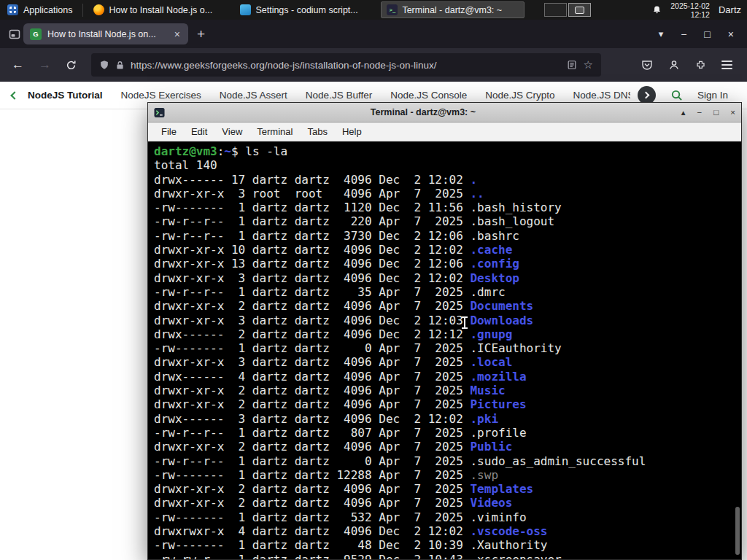 Image resolution: width=747 pixels, height=560 pixels. Describe the element at coordinates (15, 34) in the screenshot. I see `firefox-view-icon` at that location.